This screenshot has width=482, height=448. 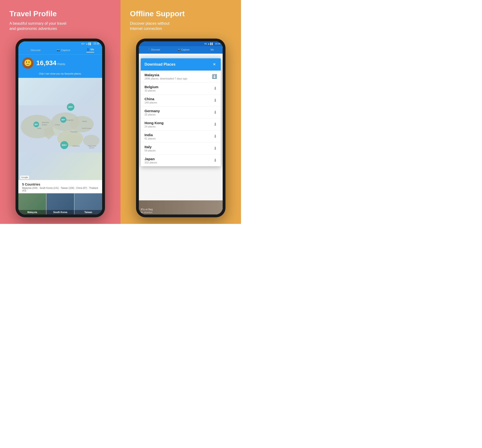 What do you see at coordinates (60, 129) in the screenshot?
I see `map-area: Mongolia China Japan India ghanistan aki…` at bounding box center [60, 129].